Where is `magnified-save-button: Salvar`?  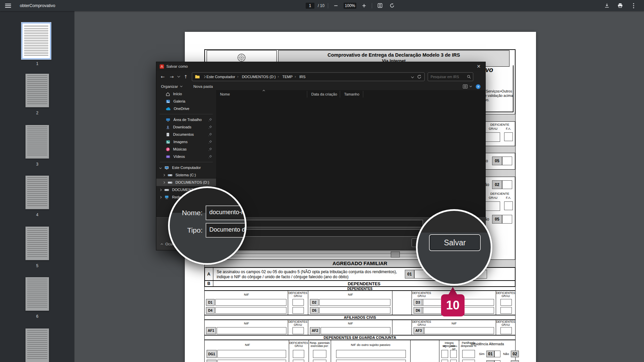
magnified-save-button: Salvar is located at coordinates (455, 243).